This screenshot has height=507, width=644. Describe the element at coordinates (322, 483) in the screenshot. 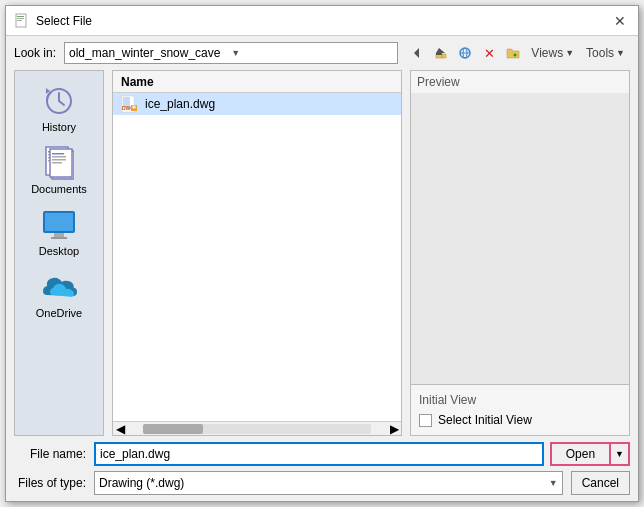

I see `file-type-row: Files of type: Drawing (*.dwg) ▼ Cancel` at that location.